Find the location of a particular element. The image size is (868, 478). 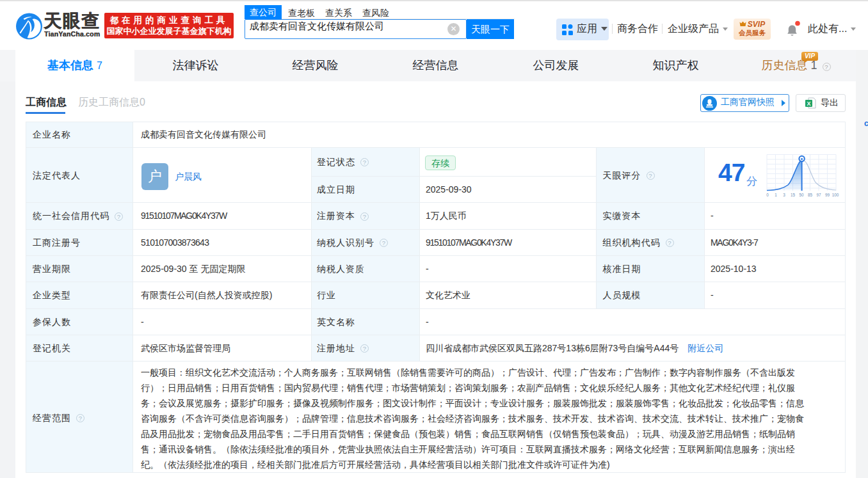

svg-text: 15 is located at coordinates (793, 195).